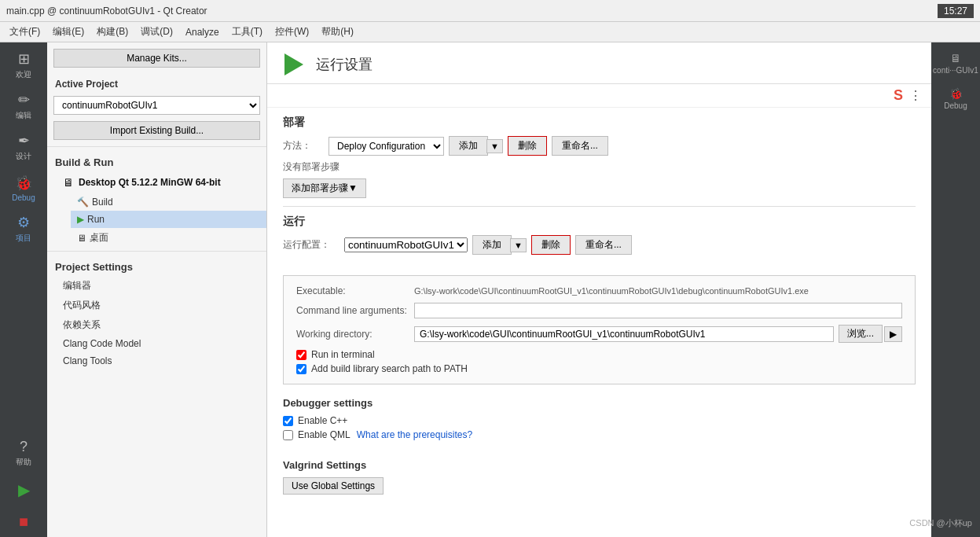  I want to click on welcome-icon: ⊞, so click(24, 59).